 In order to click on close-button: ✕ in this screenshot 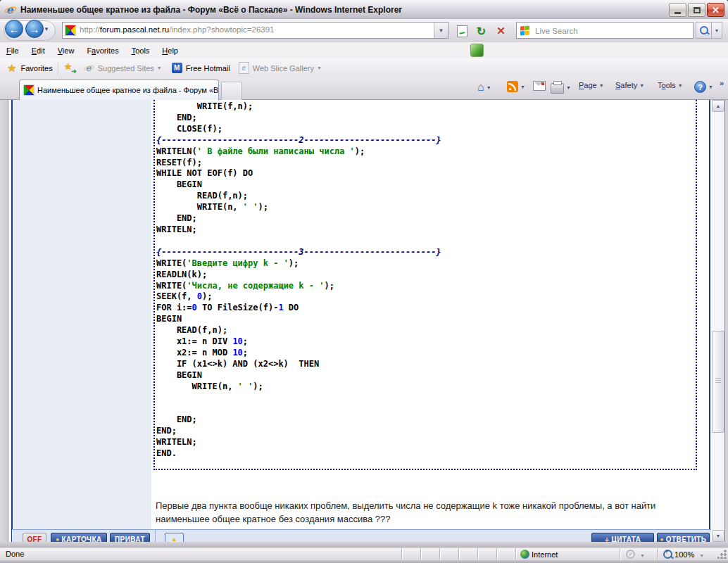, I will do `click(715, 10)`.